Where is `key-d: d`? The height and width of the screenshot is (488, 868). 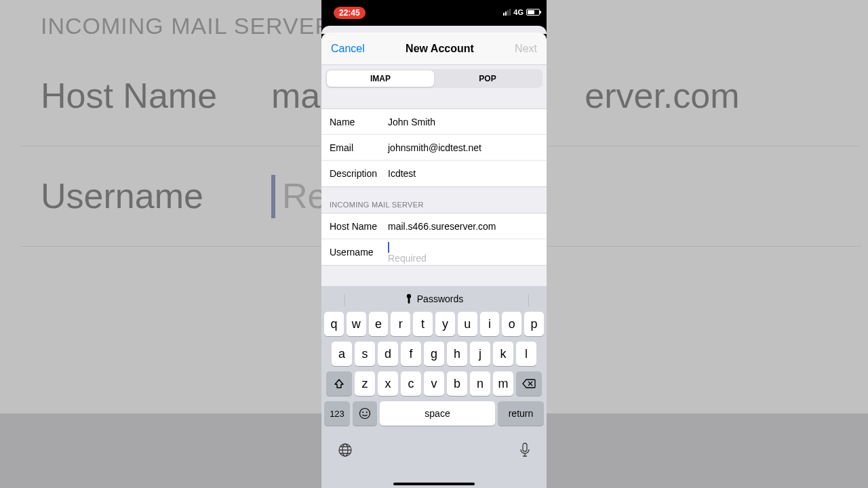 key-d: d is located at coordinates (388, 354).